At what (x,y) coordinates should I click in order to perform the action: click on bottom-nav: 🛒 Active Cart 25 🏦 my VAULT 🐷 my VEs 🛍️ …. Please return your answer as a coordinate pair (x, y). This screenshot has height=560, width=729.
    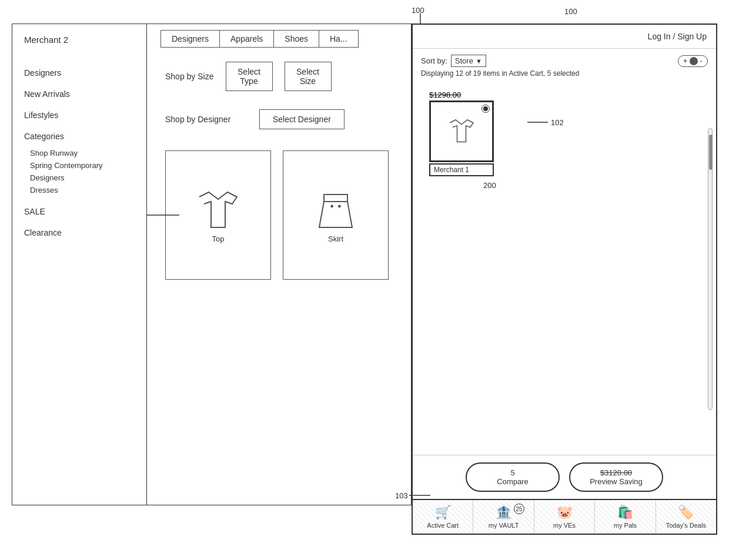
    Looking at the image, I should click on (564, 516).